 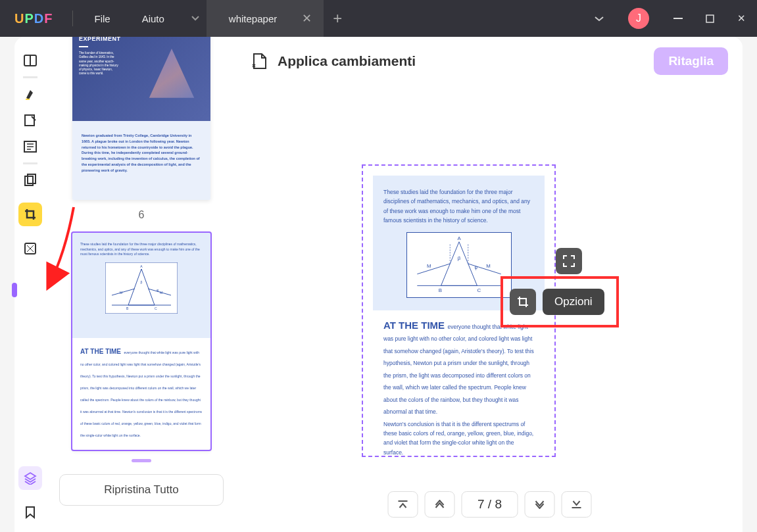 What do you see at coordinates (476, 268) in the screenshot?
I see `svg-text: φ` at bounding box center [476, 268].